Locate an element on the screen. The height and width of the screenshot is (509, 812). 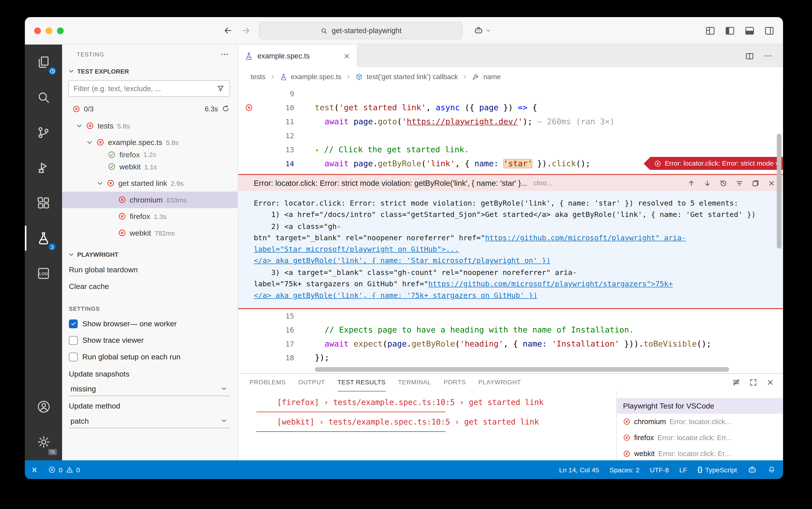
code-line-11: 11 await page.goto('https://playwright.d… is located at coordinates (511, 122).